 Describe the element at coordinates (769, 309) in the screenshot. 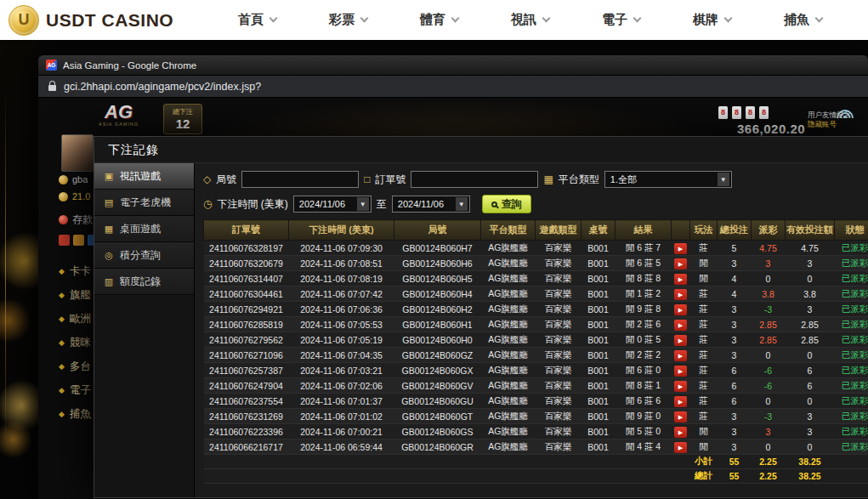

I see `cell-payout: -3` at that location.